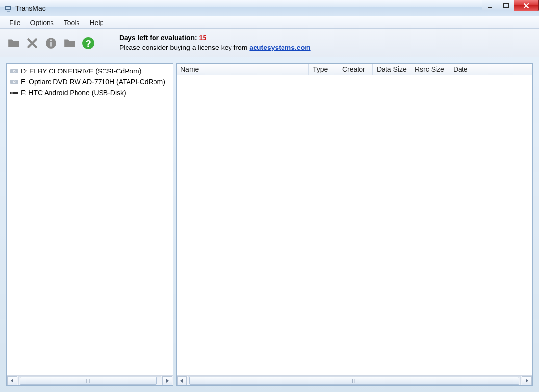  What do you see at coordinates (93, 82) in the screenshot?
I see `drive-label: E: Optiarc DVD RW AD-7710H (ATAPI-CdRom)` at bounding box center [93, 82].